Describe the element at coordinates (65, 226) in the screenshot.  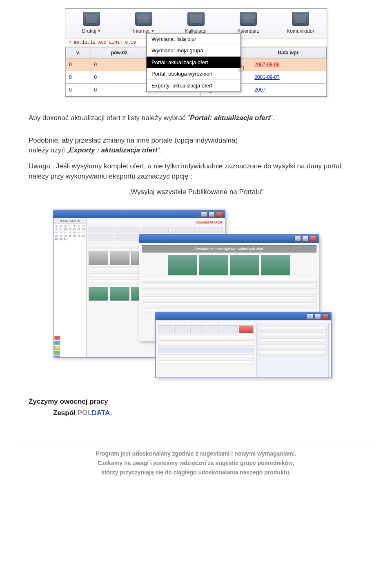
I see `calendar-day: 3` at that location.